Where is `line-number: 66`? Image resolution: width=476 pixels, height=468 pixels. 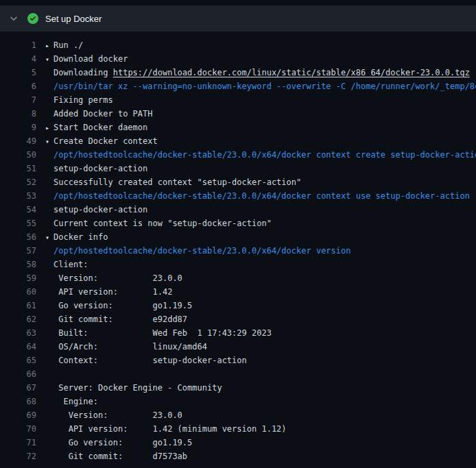
line-number: 66 is located at coordinates (18, 374).